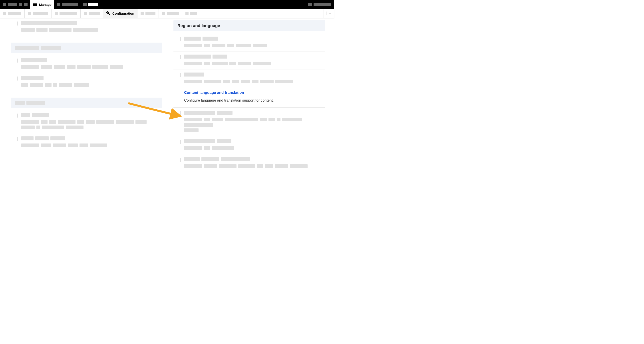  What do you see at coordinates (167, 4) in the screenshot?
I see `topbar: Manage` at bounding box center [167, 4].